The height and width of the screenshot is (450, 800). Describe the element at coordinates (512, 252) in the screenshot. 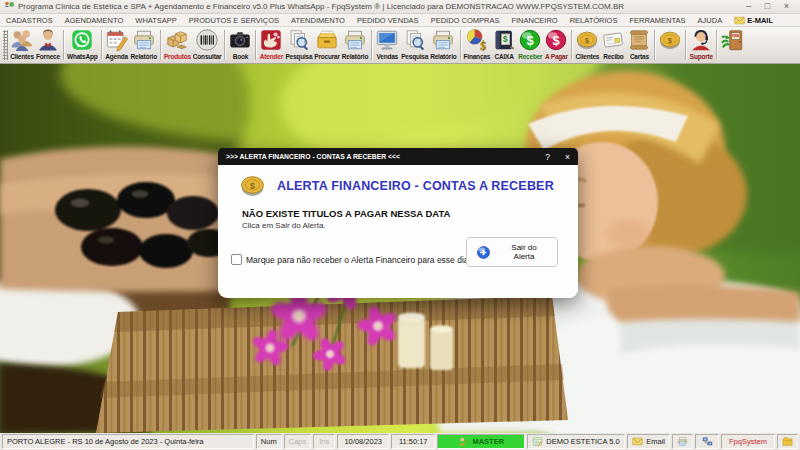

I see `exit-alert-button: Sair do Alerta` at that location.